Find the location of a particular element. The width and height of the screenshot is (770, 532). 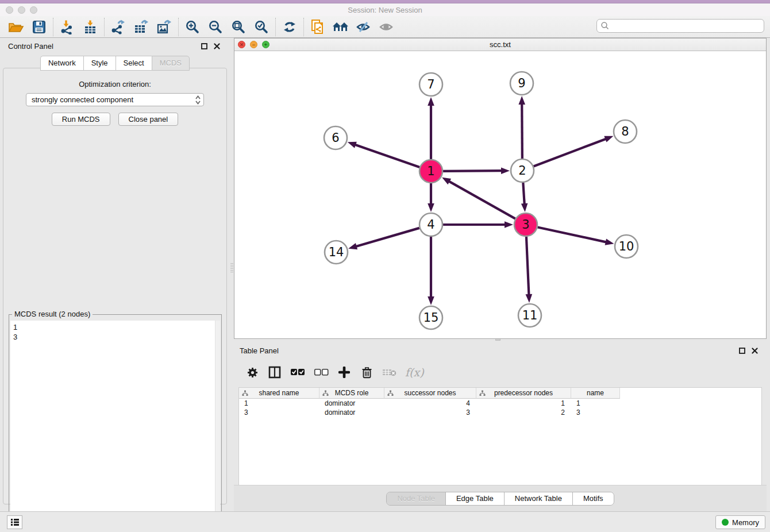

cell-shared-name: 1 is located at coordinates (279, 403).